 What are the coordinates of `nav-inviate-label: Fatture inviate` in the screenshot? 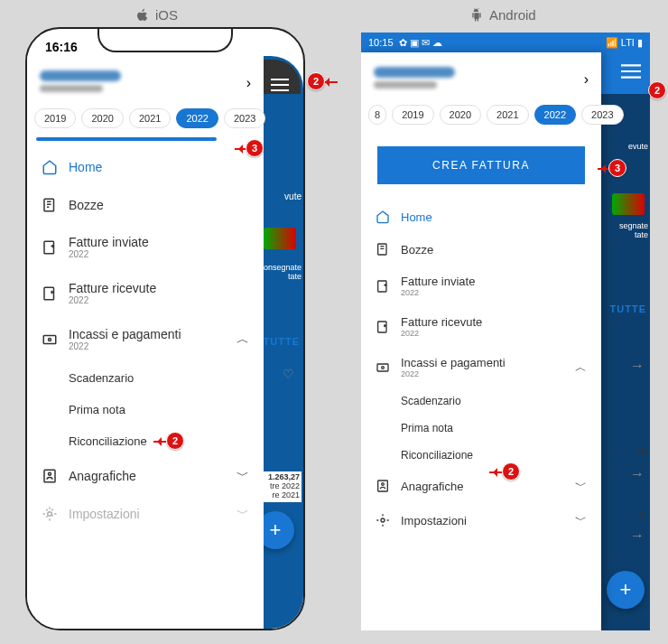 It's located at (438, 282).